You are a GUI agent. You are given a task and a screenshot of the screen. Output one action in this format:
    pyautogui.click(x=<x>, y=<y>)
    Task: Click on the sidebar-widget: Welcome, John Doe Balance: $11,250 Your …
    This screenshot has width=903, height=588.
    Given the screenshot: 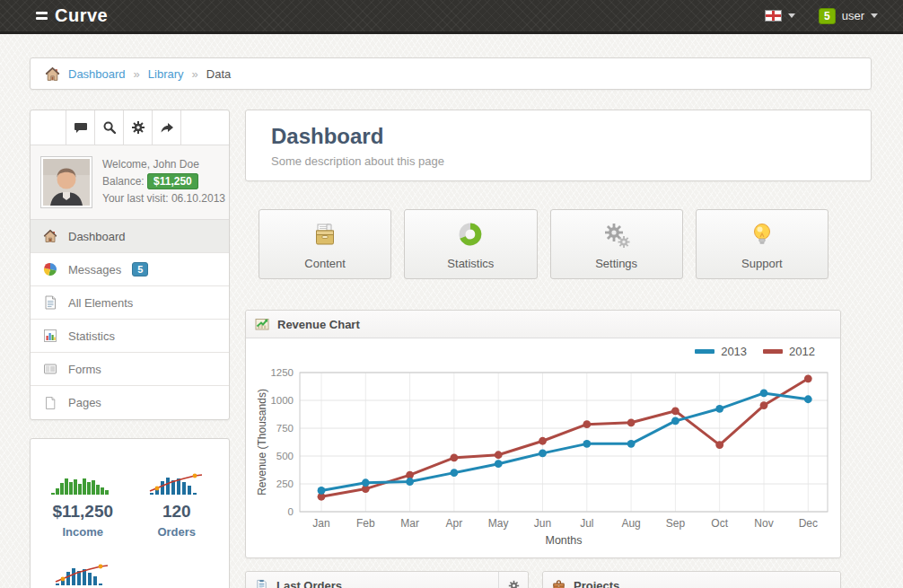 What is the action you would take?
    pyautogui.click(x=129, y=265)
    